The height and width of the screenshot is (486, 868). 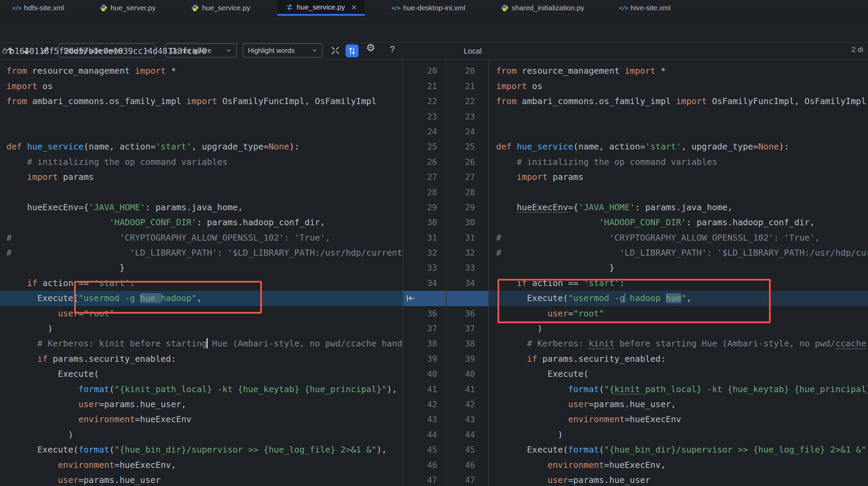 I want to click on line-number-right: 41, so click(x=461, y=389).